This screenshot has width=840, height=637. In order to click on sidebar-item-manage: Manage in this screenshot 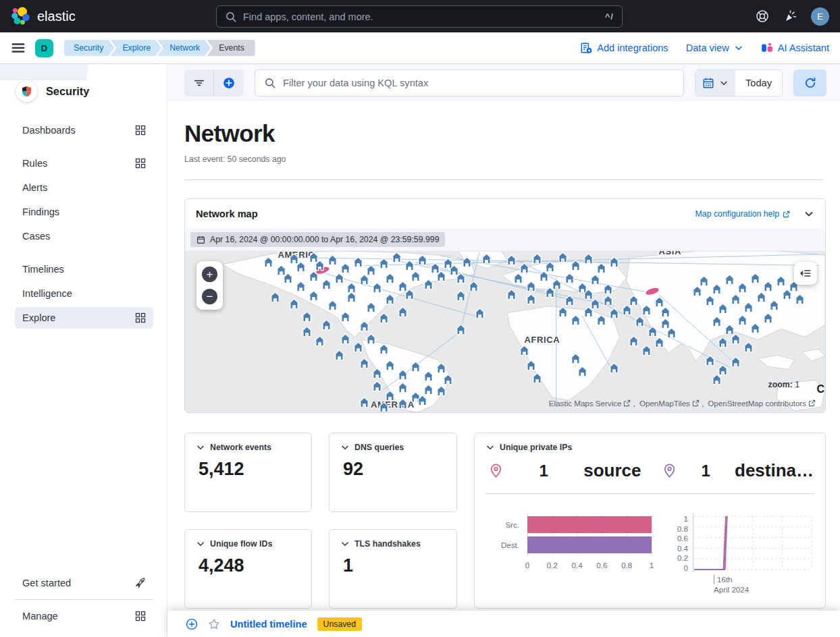, I will do `click(84, 616)`.